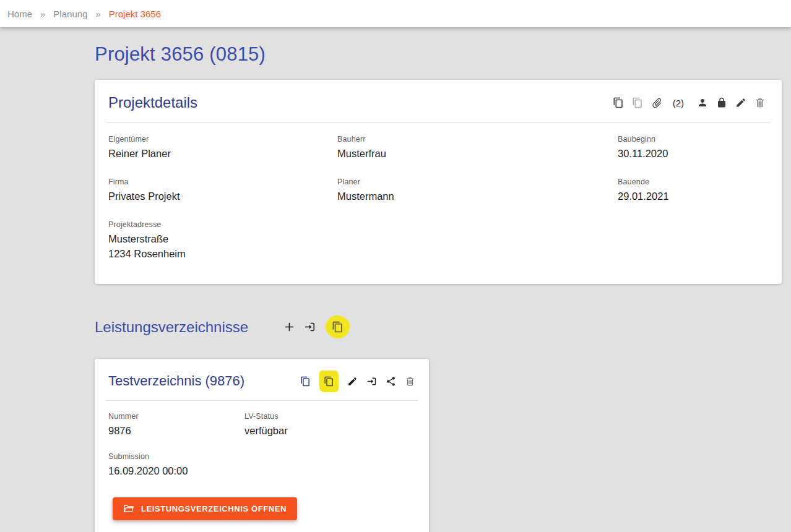  I want to click on folder-open-icon, so click(129, 508).